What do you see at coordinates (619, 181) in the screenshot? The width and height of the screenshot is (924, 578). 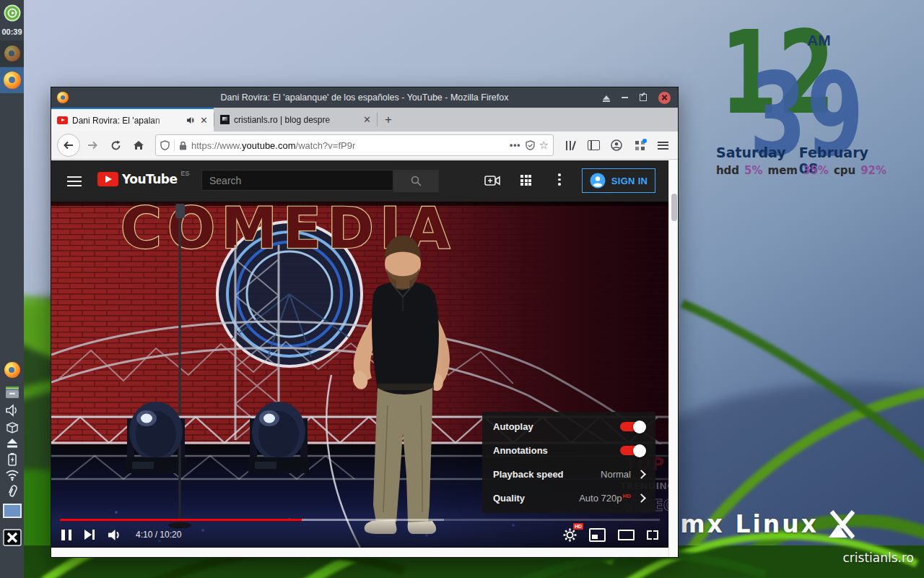 I see `sign-in-button: SIGN IN` at bounding box center [619, 181].